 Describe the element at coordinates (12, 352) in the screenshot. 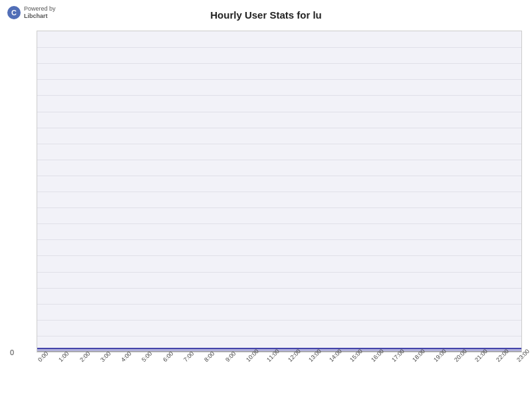

I see `y-axis-zero-label: 0` at that location.